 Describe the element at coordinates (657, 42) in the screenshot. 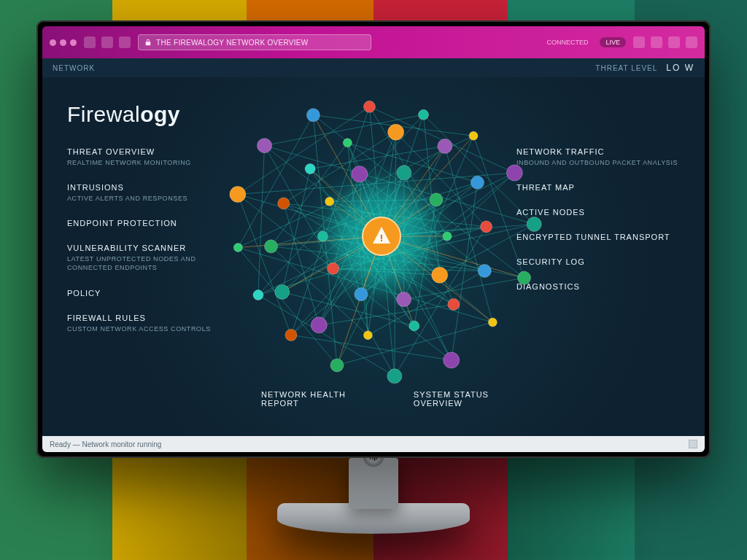

I see `bookmark-icon` at that location.